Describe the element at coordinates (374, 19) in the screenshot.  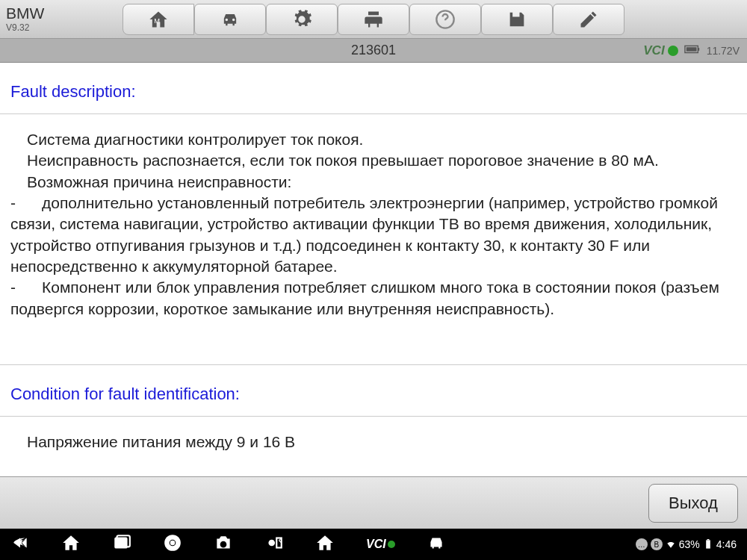
I see `print-button` at that location.